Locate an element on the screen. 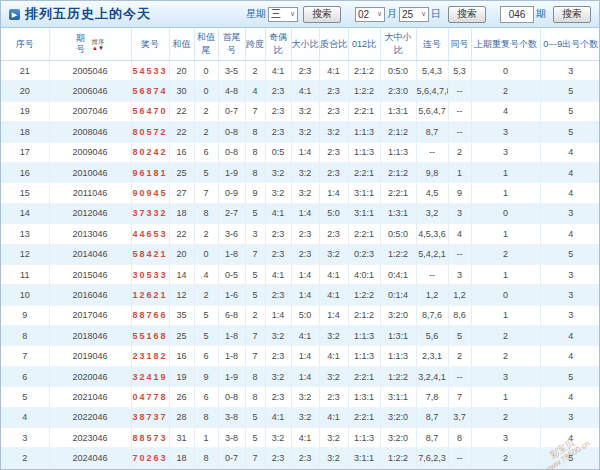 This screenshot has width=600, height=470. table-cell: 0:5 is located at coordinates (278, 152).